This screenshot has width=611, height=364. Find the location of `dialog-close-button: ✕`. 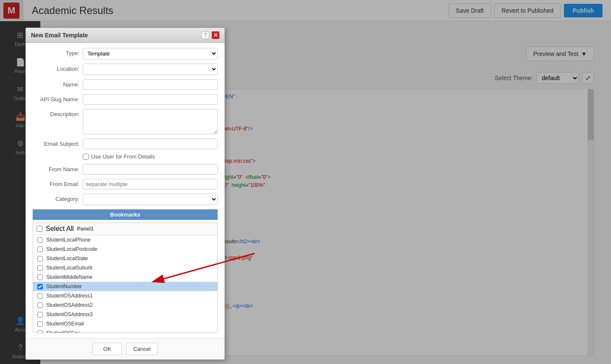

dialog-close-button: ✕ is located at coordinates (216, 35).